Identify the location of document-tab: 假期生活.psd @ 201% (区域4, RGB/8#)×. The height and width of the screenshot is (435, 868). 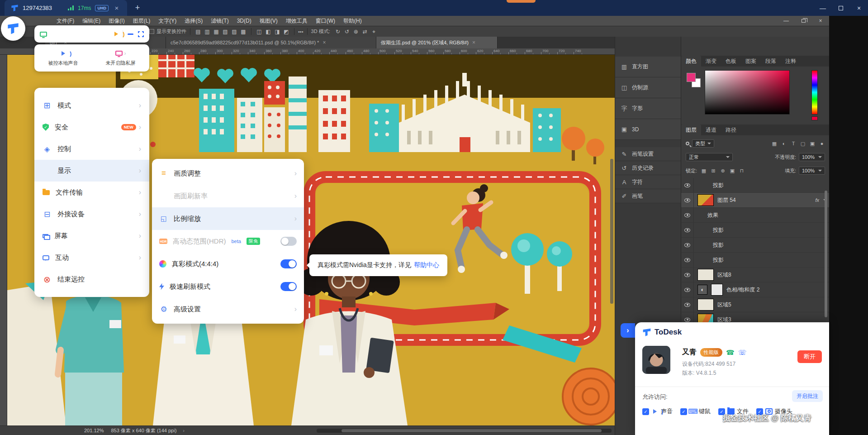
(437, 43).